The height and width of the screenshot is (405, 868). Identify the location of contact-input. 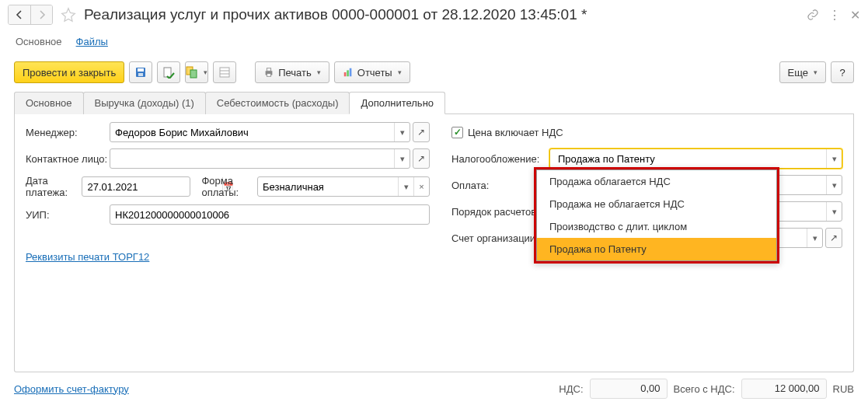
(252, 159).